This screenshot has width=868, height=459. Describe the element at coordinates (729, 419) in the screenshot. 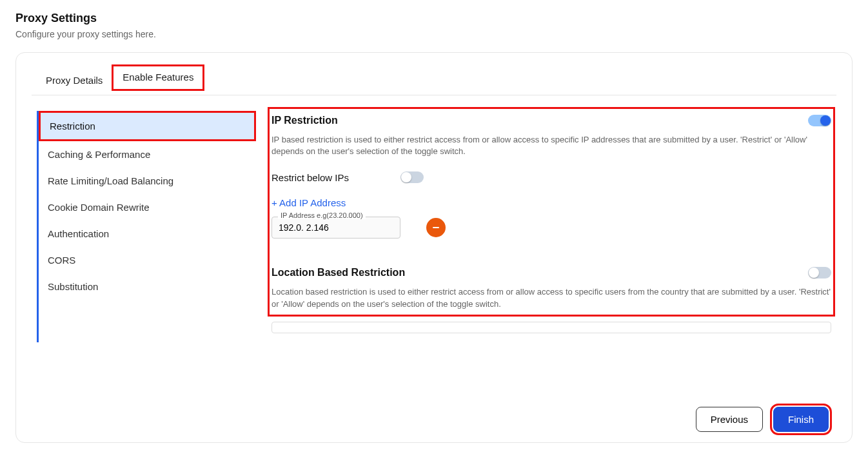

I see `previous-button: Previous` at that location.